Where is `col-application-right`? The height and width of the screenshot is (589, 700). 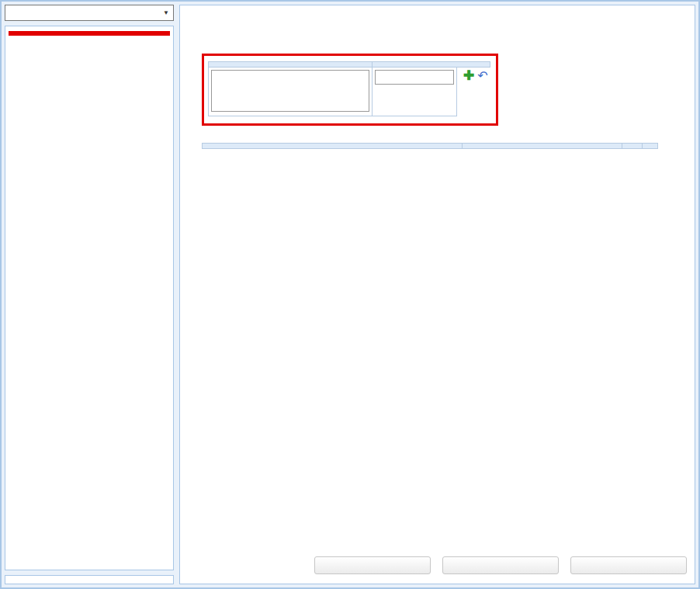 col-application-right is located at coordinates (542, 146).